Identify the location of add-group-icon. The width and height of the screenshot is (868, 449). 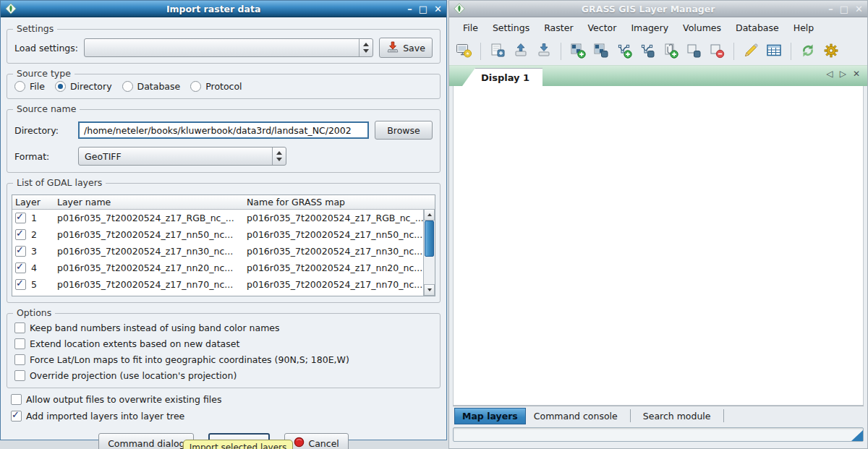
(694, 52).